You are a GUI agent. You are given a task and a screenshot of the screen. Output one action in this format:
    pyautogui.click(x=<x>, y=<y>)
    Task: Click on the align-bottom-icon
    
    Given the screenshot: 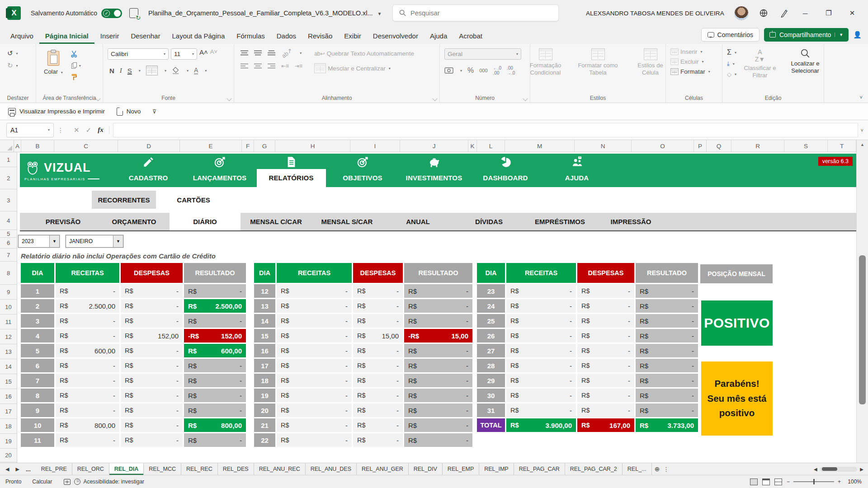 What is the action you would take?
    pyautogui.click(x=271, y=53)
    